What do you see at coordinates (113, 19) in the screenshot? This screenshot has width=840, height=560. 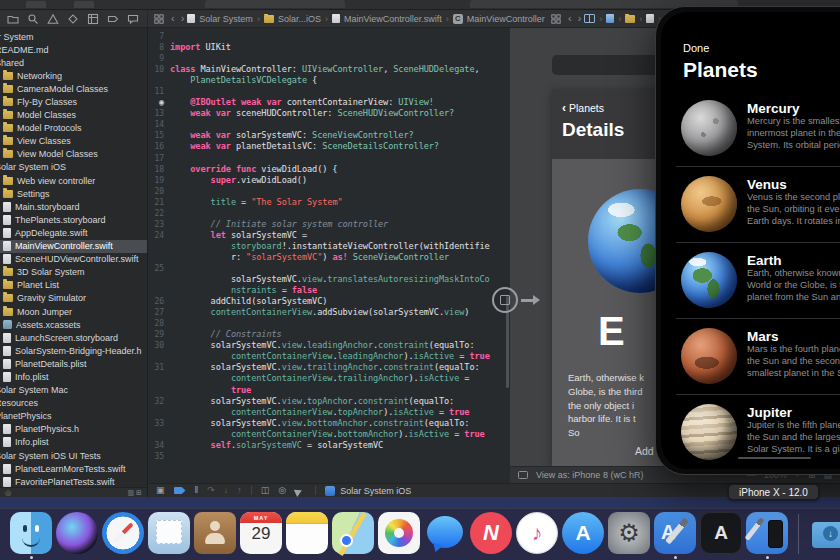 I see `breakpoint-navigator-icon` at bounding box center [113, 19].